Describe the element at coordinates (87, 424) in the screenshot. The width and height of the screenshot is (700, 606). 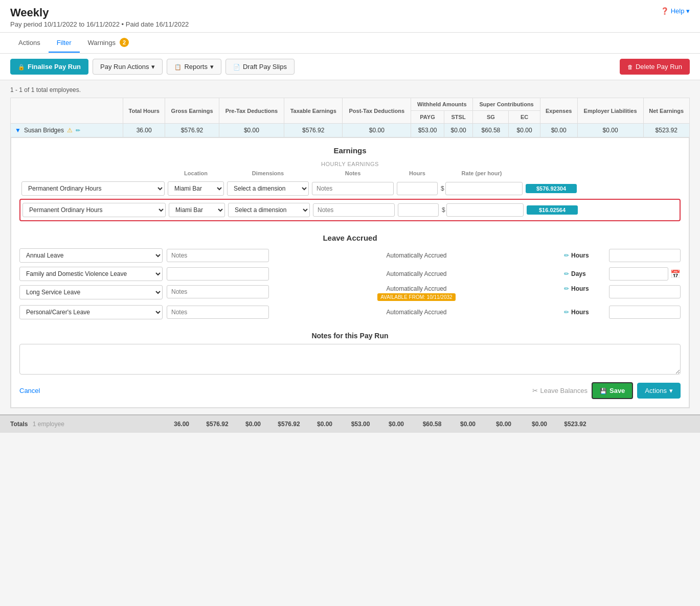
I see `totals-label: Totals 1 employee` at that location.